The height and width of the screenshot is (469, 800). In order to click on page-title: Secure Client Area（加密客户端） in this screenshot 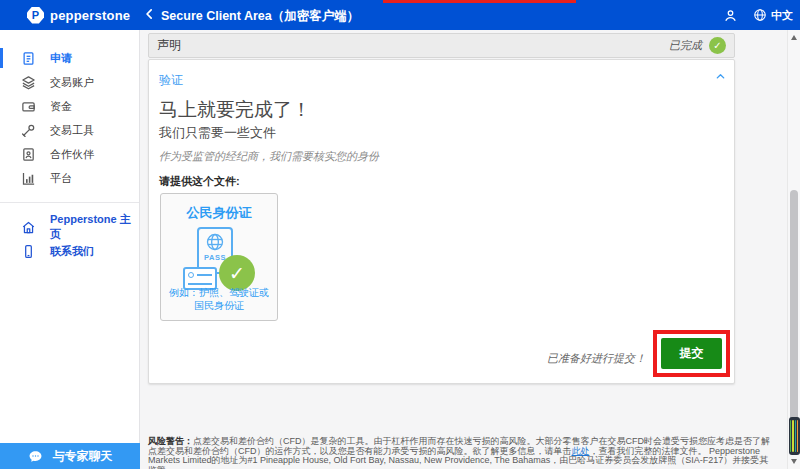, I will do `click(260, 16)`.